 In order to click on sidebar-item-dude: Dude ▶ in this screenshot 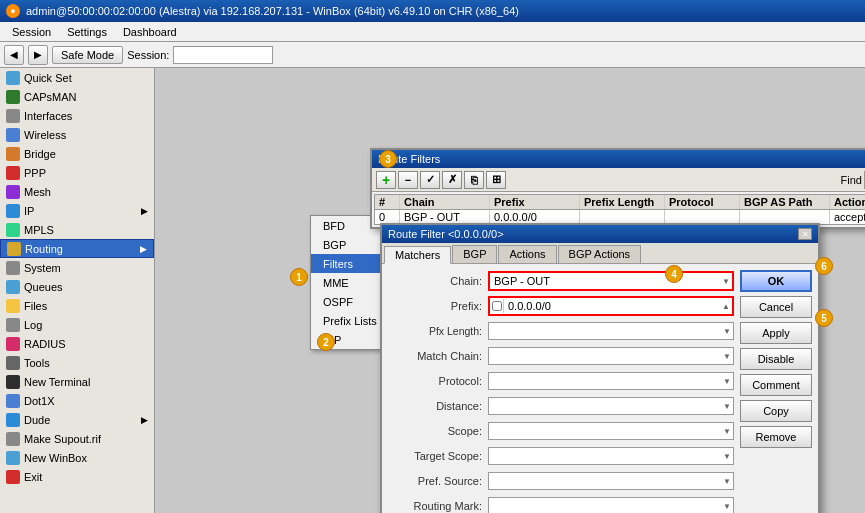, I will do `click(77, 420)`.